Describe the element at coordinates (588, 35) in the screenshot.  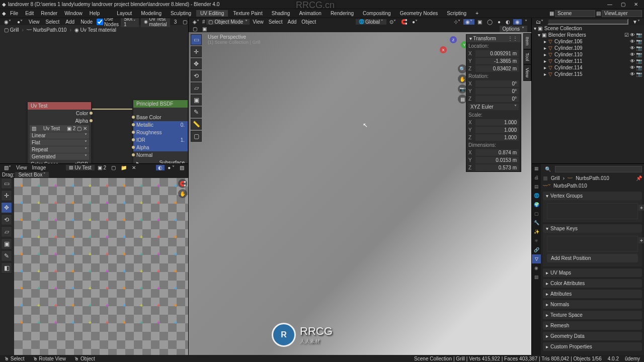
I see `tree-collection: ▾ ▣Blender Renders☑👁📷` at that location.